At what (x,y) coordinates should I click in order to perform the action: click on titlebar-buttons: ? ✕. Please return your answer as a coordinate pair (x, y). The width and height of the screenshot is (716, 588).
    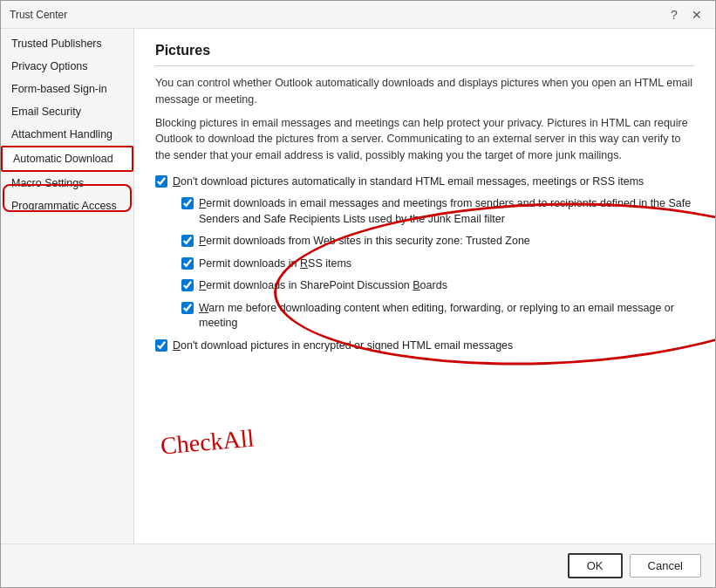
    Looking at the image, I should click on (685, 15).